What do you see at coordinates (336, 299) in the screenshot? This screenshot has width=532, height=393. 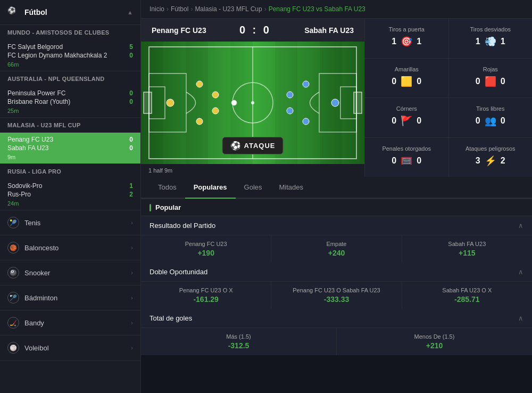 I see `odds-value: -333.33` at bounding box center [336, 299].